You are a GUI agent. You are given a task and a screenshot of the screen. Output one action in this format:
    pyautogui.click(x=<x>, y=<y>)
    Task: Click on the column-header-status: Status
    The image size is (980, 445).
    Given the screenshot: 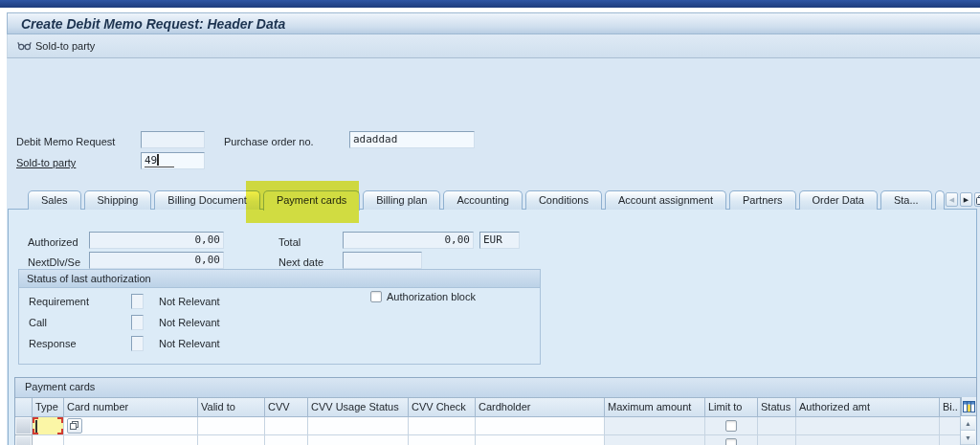 What is the action you would take?
    pyautogui.click(x=777, y=408)
    